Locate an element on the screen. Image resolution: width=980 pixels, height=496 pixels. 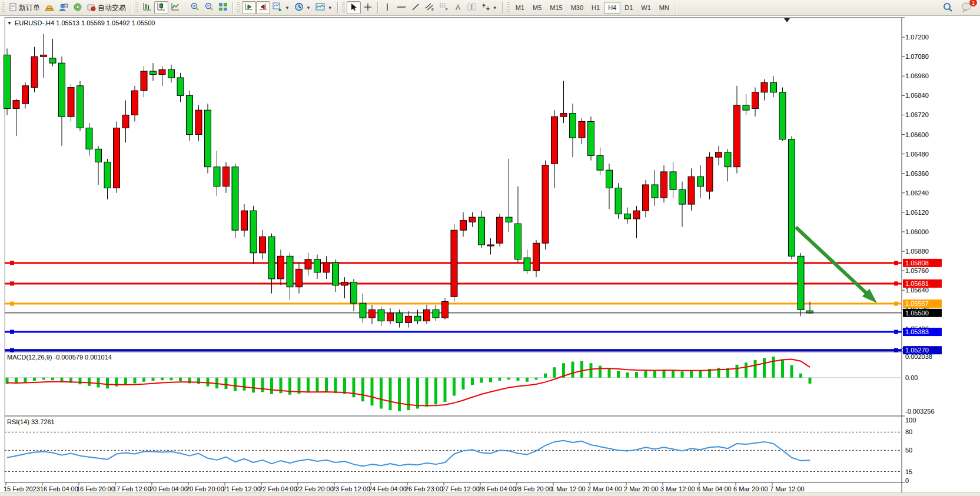
price-tick-label: 1.06000 is located at coordinates (917, 232).